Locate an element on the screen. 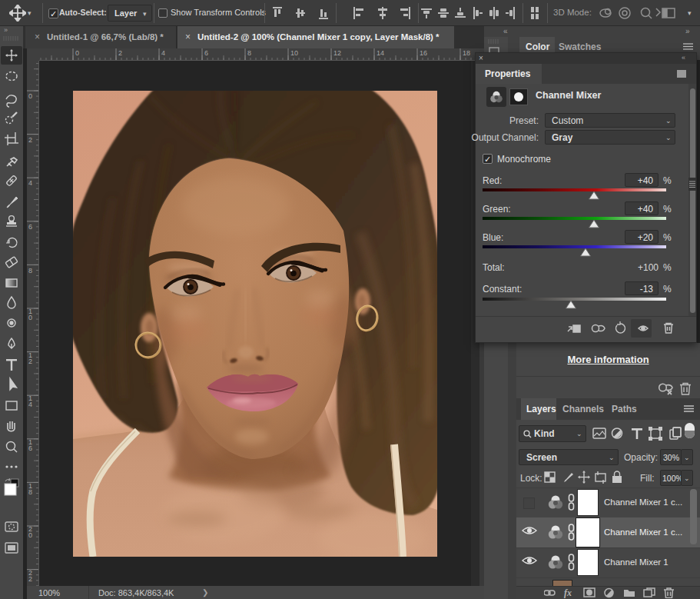 The image size is (700, 599). svg-text: fx is located at coordinates (568, 593).